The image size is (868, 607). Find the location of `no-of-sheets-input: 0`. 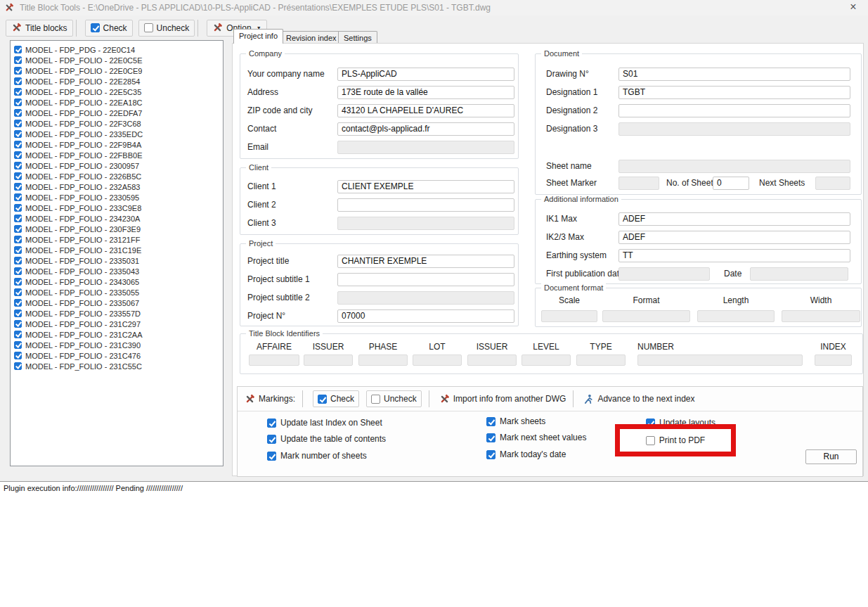

no-of-sheets-input: 0 is located at coordinates (731, 183).